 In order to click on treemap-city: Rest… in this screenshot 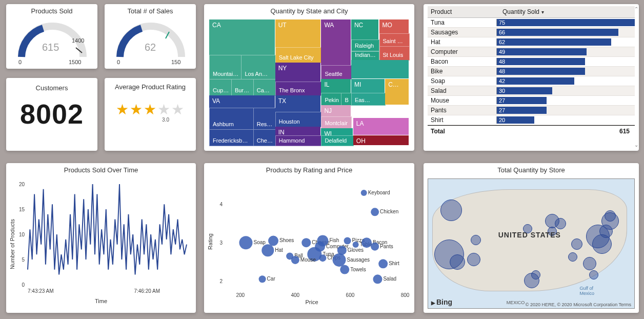, I will do `click(265, 119)`.